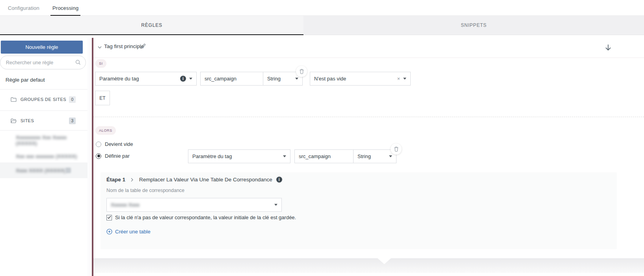  What do you see at coordinates (43, 62) in the screenshot?
I see `search-input` at bounding box center [43, 62].